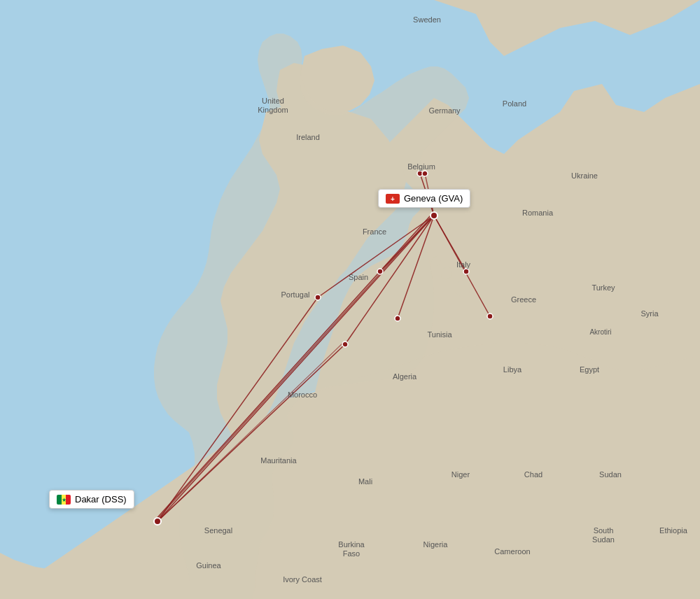 This screenshot has height=599, width=700. Describe the element at coordinates (279, 460) in the screenshot. I see `svg-text: Mauritania` at that location.